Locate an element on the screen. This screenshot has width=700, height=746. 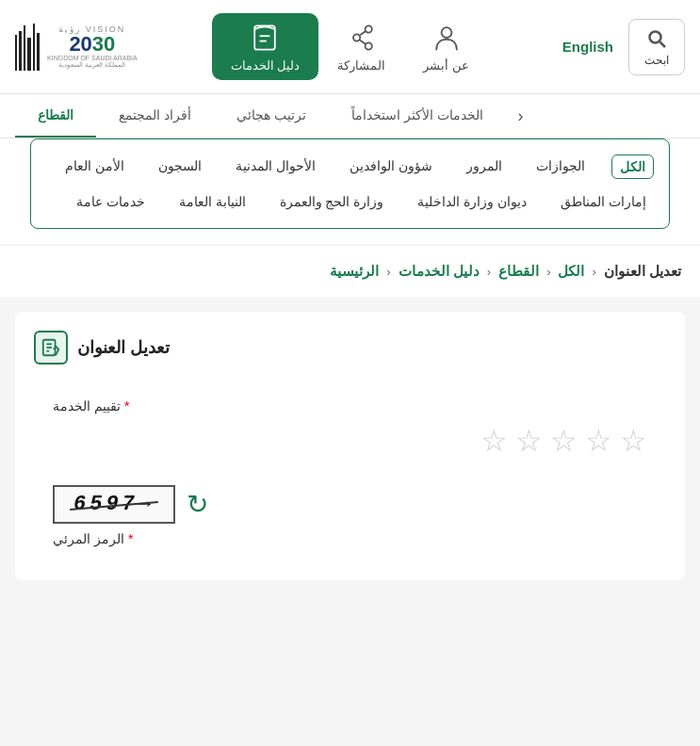
dalil-icon is located at coordinates (265, 38).